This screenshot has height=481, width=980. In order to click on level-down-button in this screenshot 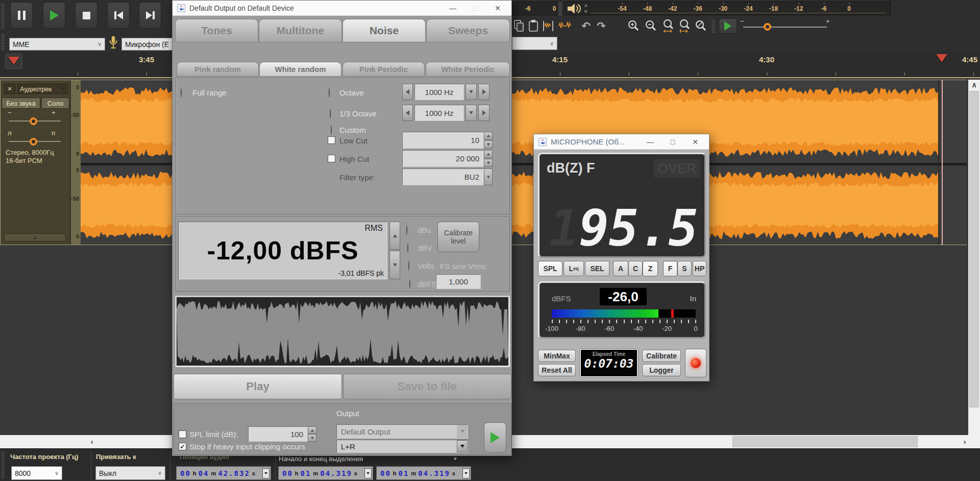, I will do `click(395, 265)`.